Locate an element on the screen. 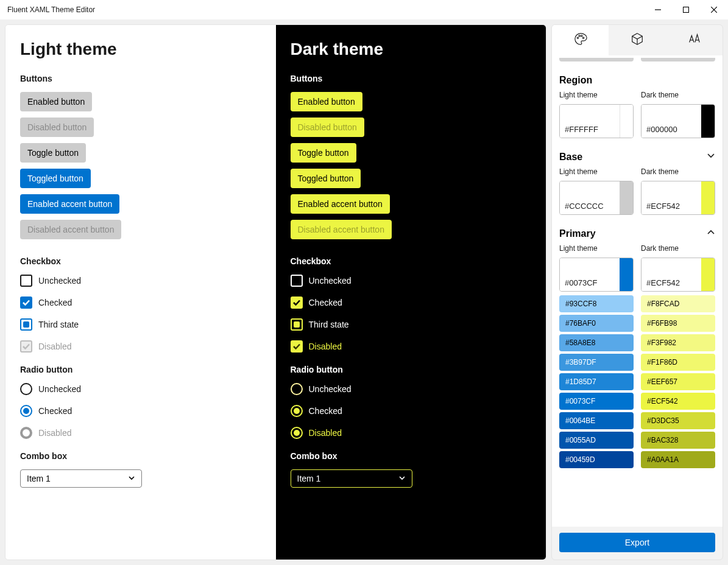 The height and width of the screenshot is (565, 728). region-dark-label: Dark theme is located at coordinates (678, 95).